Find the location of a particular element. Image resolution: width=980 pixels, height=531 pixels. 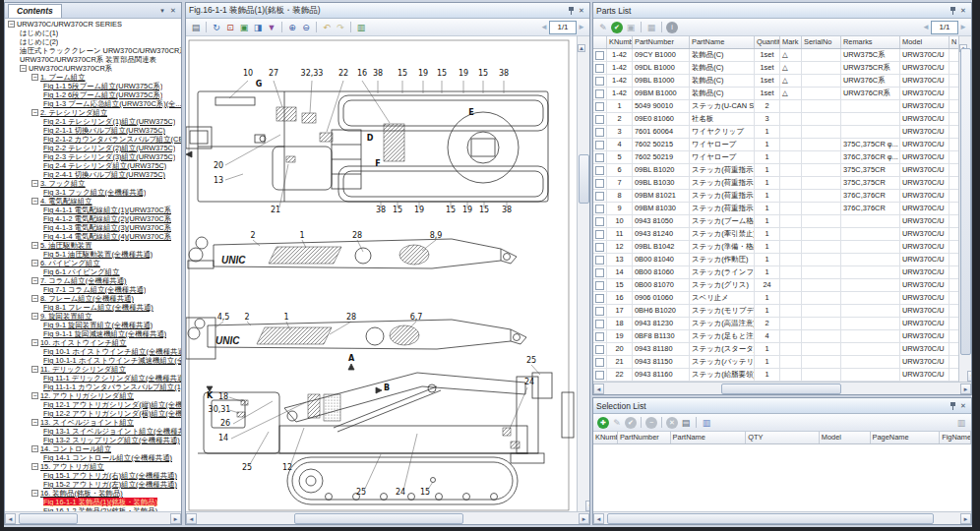

tree-item: −4. 電気配線組立 is located at coordinates (92, 201).